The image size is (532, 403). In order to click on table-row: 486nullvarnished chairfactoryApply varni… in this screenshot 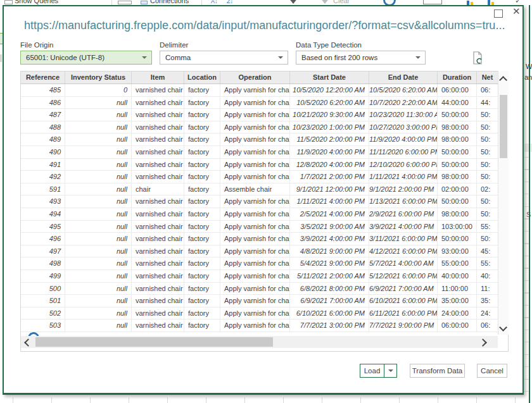, I will do `click(265, 103)`.